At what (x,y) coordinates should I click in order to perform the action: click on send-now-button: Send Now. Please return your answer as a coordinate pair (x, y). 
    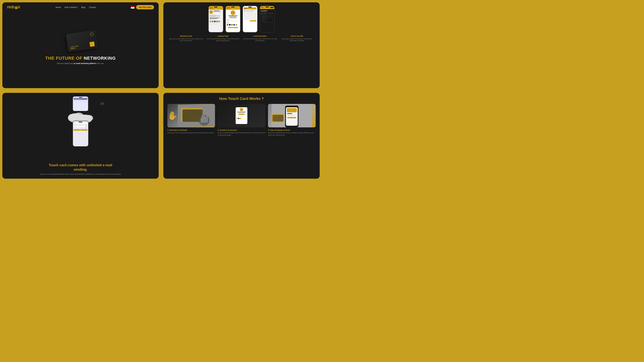
    Looking at the image, I should click on (80, 130).